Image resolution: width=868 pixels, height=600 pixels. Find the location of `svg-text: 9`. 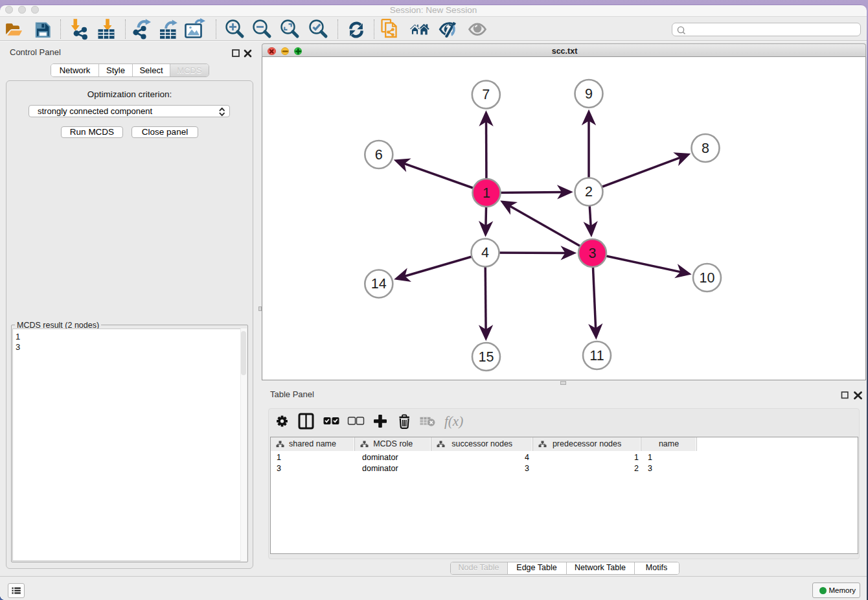

svg-text: 9 is located at coordinates (589, 94).